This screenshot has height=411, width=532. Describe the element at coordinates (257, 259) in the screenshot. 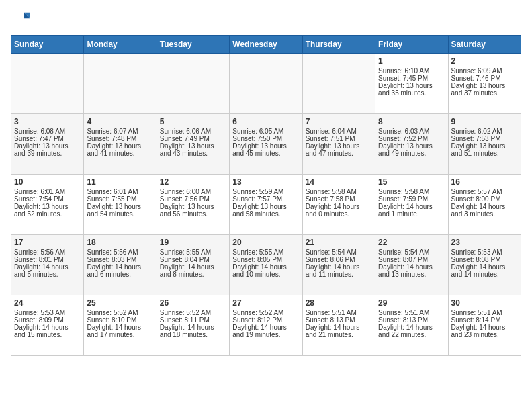

I see `sunset-text: Sunset: 8:05 PM` at that location.